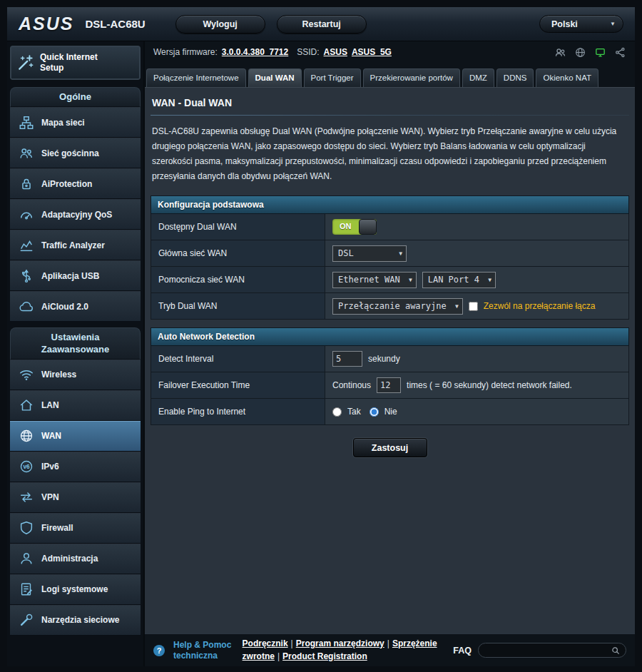 The image size is (642, 672). I want to click on guest-network-icon, so click(26, 153).